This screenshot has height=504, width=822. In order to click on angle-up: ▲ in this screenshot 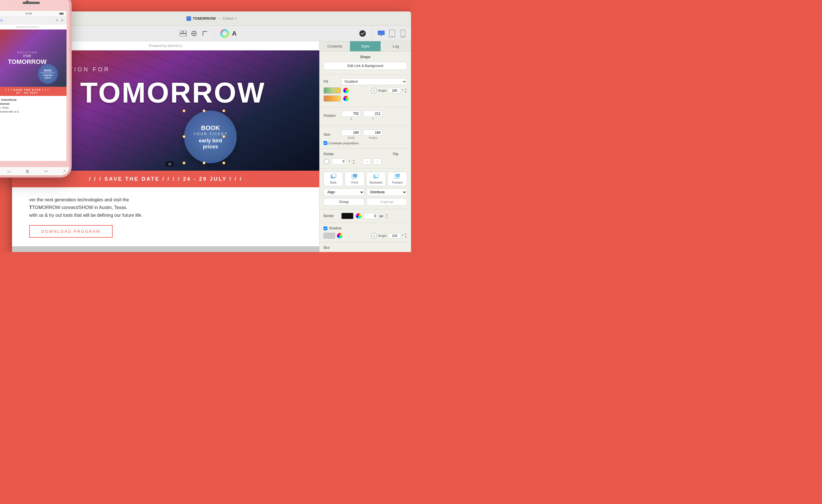, I will do `click(406, 89)`.